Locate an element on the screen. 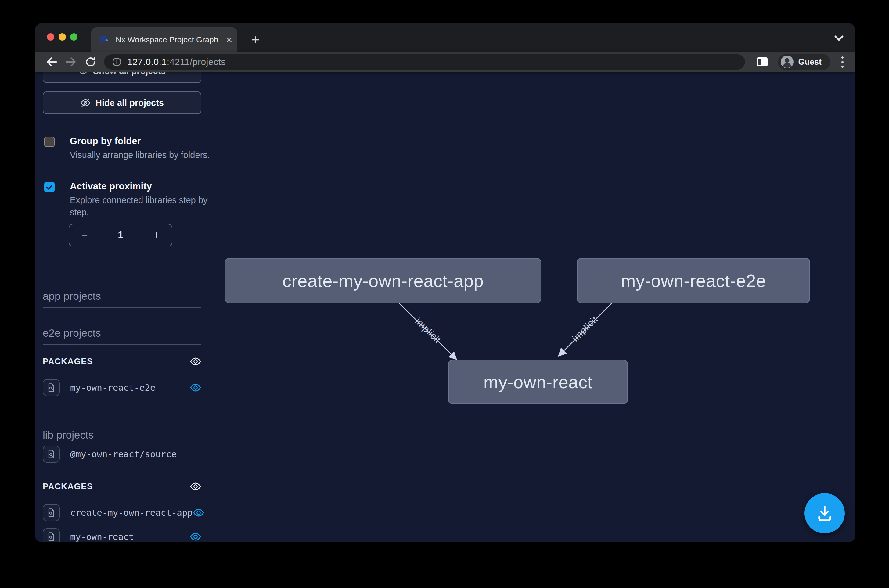 This screenshot has width=889, height=588. nx-favicon-icon is located at coordinates (104, 40).